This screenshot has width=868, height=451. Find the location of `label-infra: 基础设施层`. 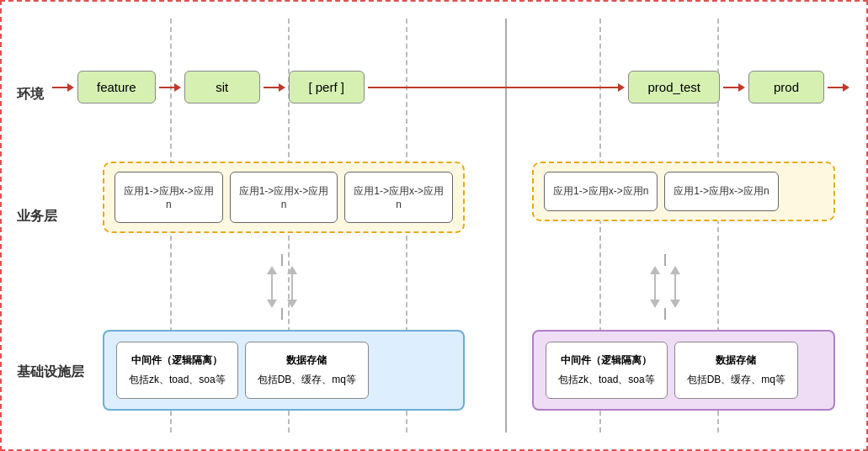

label-infra: 基础设施层 is located at coordinates (51, 372).